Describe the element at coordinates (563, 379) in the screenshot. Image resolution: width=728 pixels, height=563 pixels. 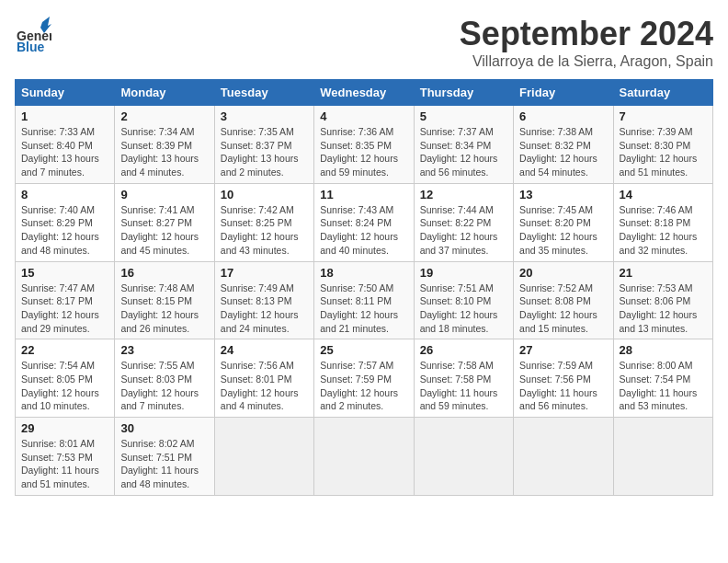
I see `calendar-cell: 27Sunrise: 7:59 AMSunset: 7:56 PMDayligh…` at that location.